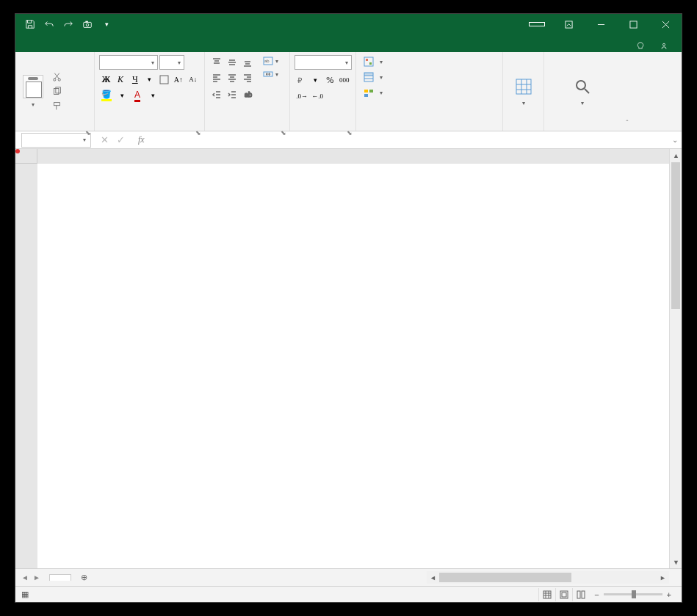 This screenshot has width=697, height=616. Describe the element at coordinates (141, 139) in the screenshot. I see `fx-icon: fx` at that location.